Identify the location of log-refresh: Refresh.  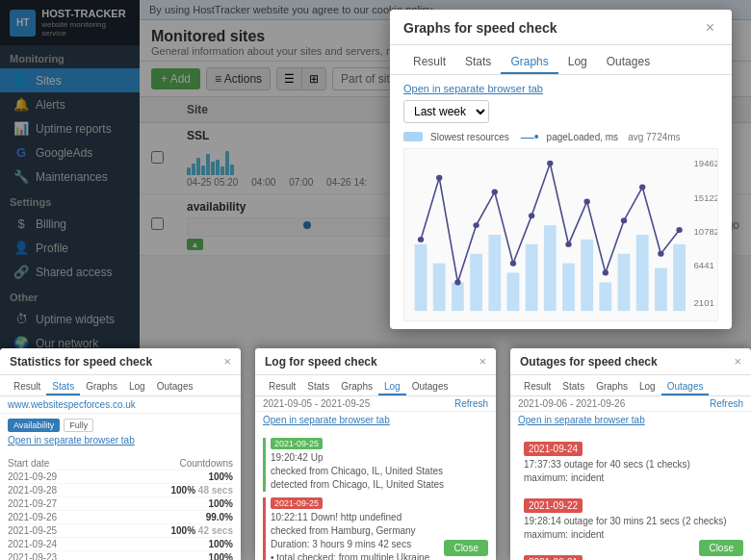
(472, 404).